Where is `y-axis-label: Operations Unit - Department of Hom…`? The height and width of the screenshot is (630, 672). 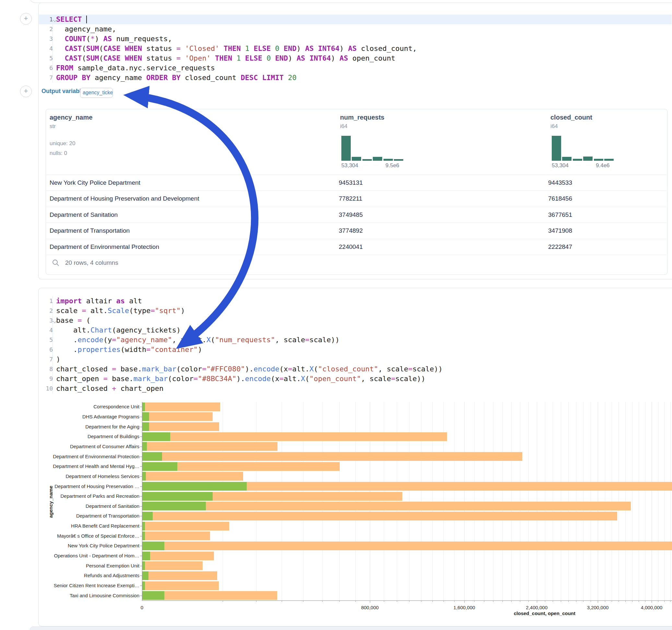 y-axis-label: Operations Unit - Department of Hom… is located at coordinates (87, 556).